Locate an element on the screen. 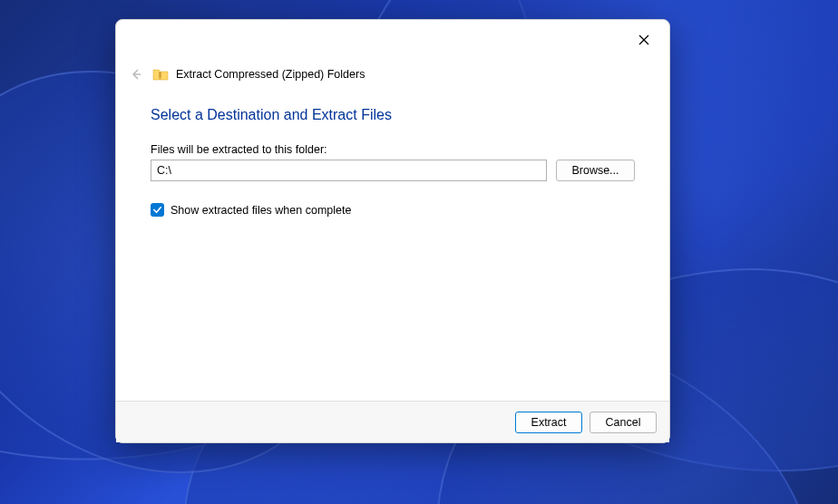 This screenshot has width=838, height=504. dialog-title: Extract Compressed (Zipped) Folders is located at coordinates (270, 74).